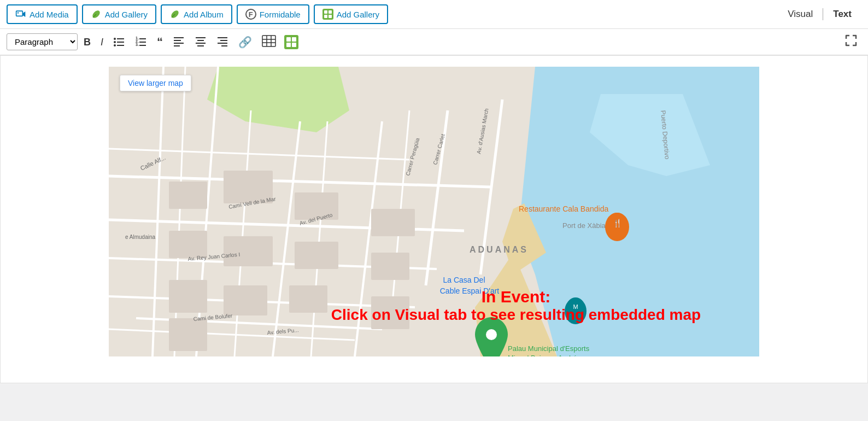  I want to click on formidable-label: Formidable, so click(280, 14).